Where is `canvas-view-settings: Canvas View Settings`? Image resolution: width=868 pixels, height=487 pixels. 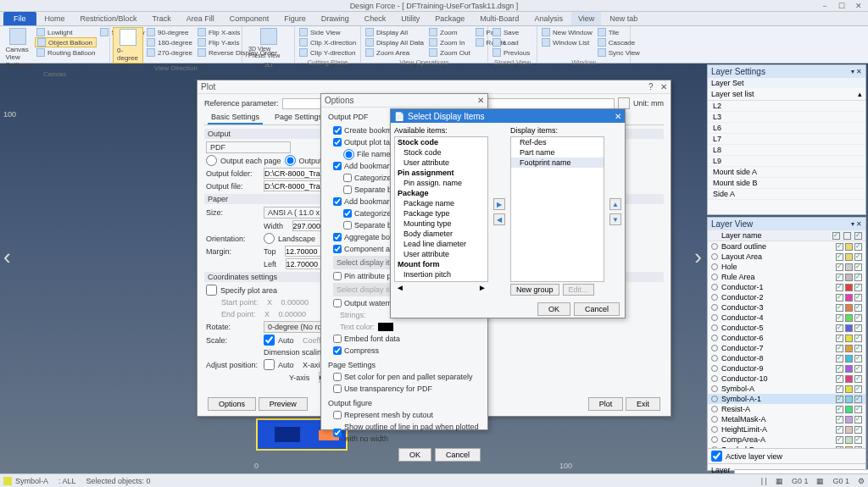
canvas-view-settings: Canvas View Settings is located at coordinates (18, 48).